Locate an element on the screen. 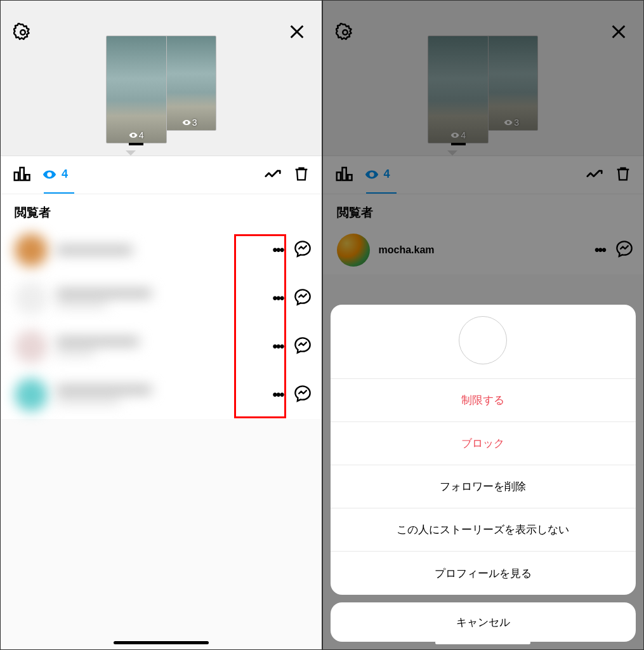 This screenshot has height=650, width=644. sheet-view-profile: プロフィールを見る is located at coordinates (483, 573).